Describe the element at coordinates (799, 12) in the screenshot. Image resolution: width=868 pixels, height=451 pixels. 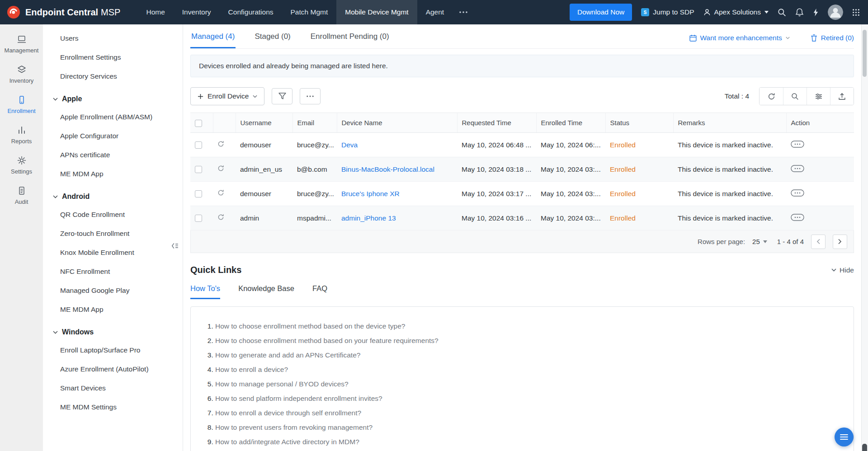
I see `notifications-bell-icon` at that location.